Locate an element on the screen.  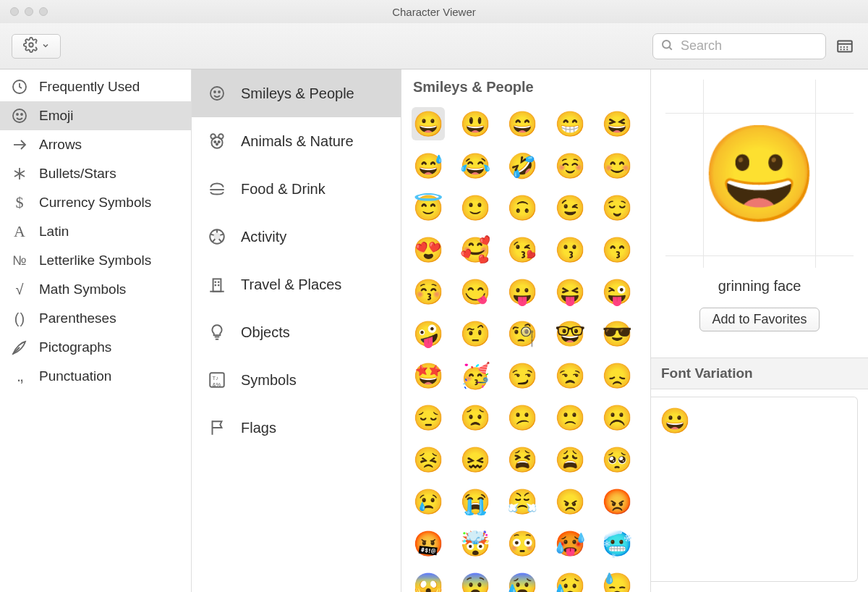
emoji-cell: 😠 is located at coordinates (570, 502).